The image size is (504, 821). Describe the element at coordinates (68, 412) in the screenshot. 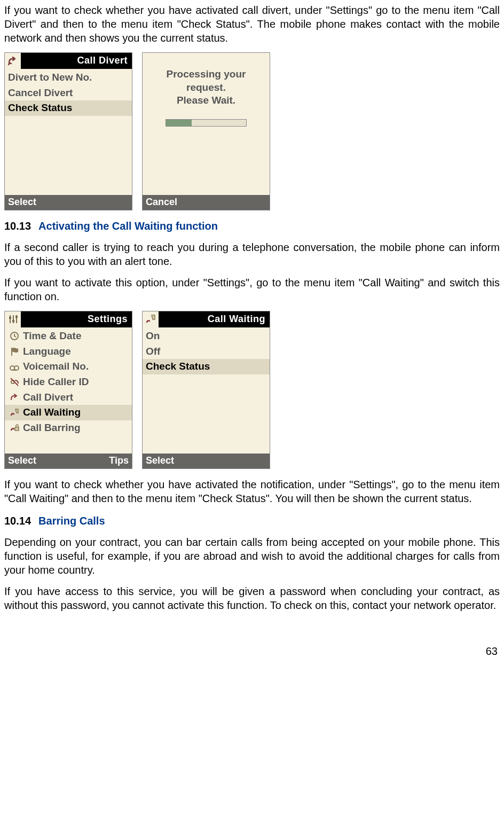

I see `menu-item-call-waiting: Call Waiting` at that location.